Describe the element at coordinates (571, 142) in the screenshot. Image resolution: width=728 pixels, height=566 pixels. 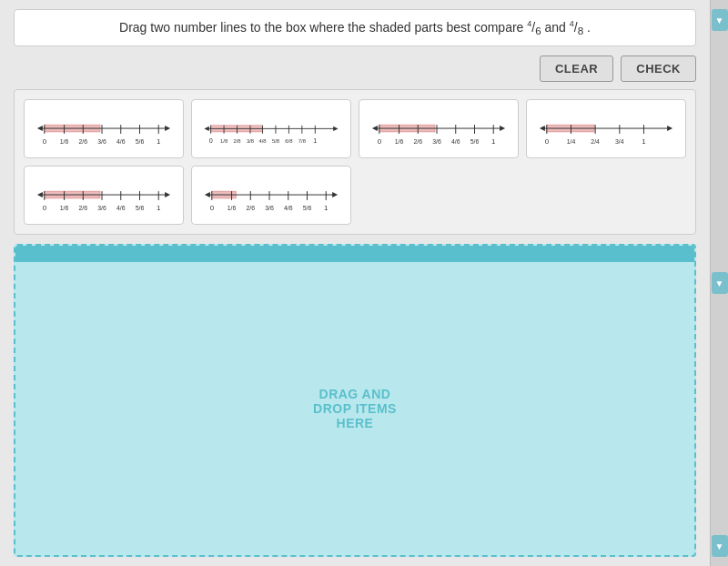
I see `svg-text: 1/4` at that location.